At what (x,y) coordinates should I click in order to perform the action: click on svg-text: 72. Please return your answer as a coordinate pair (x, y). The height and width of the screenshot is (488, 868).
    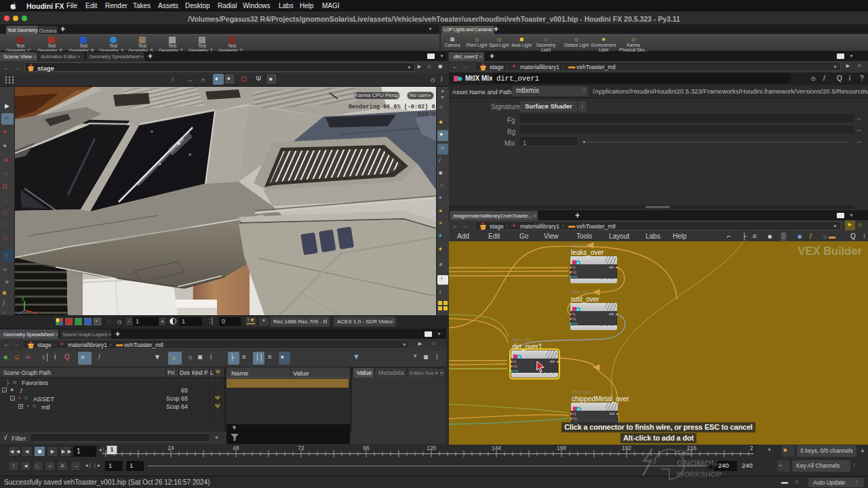
    Looking at the image, I should click on (301, 448).